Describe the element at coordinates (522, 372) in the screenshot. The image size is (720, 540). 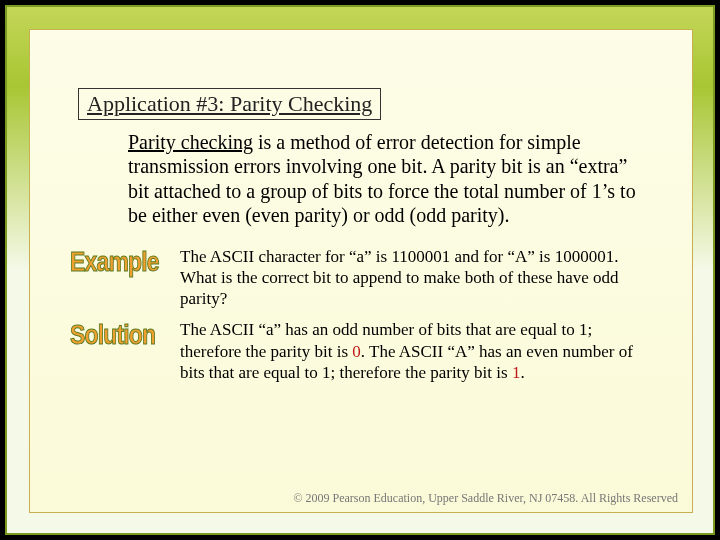
I see `solution-end: .` at that location.